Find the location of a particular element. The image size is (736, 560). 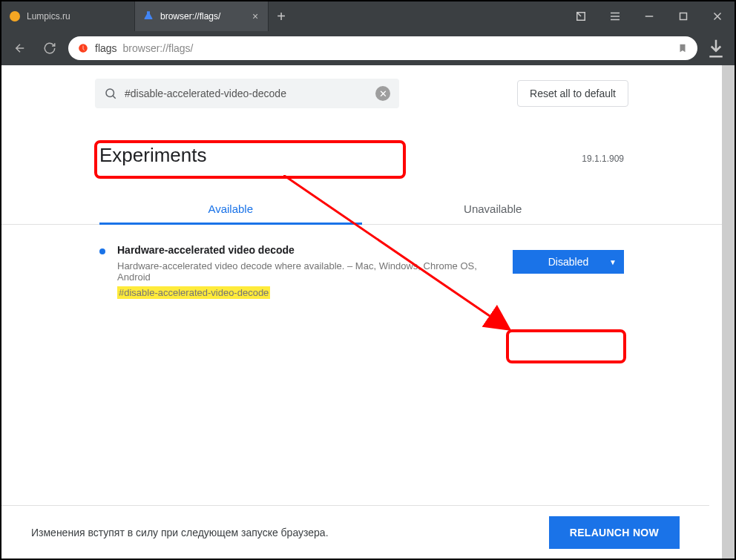

relaunch-button: RELAUNCH NOW is located at coordinates (614, 533).